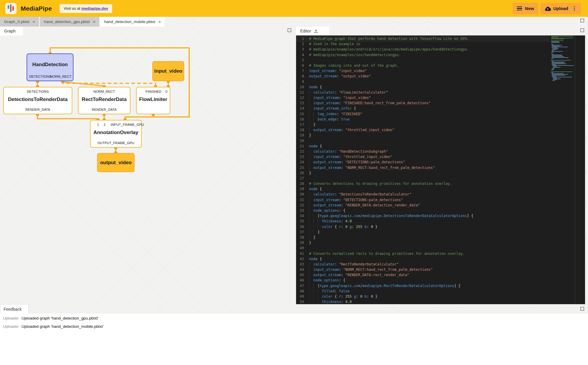  I want to click on code-row: 28# Converts detections to drawing primi…, so click(423, 184).